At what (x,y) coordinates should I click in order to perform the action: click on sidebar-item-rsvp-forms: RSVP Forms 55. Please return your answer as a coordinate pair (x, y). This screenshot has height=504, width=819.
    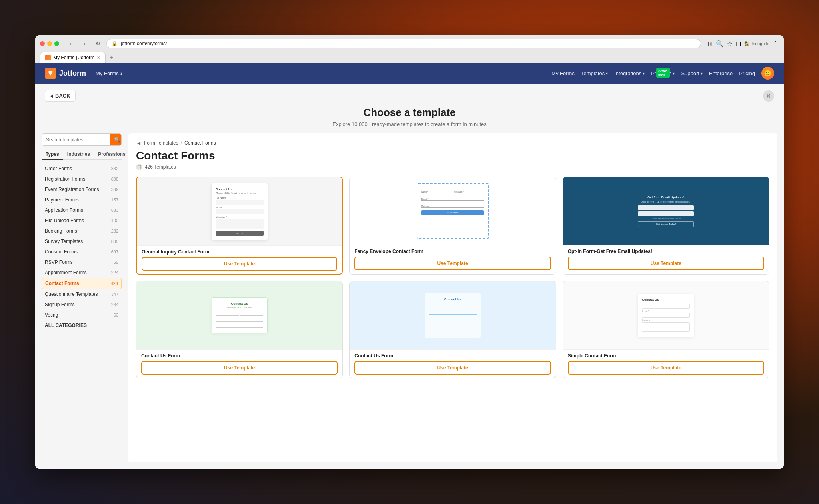
    Looking at the image, I should click on (82, 262).